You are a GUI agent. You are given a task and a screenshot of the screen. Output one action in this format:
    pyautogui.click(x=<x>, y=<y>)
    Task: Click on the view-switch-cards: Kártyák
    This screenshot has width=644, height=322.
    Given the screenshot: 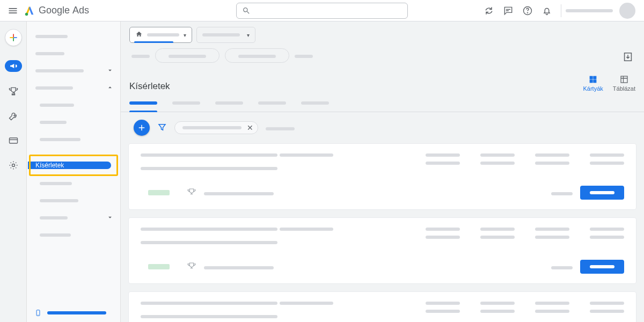 What is the action you would take?
    pyautogui.click(x=594, y=83)
    